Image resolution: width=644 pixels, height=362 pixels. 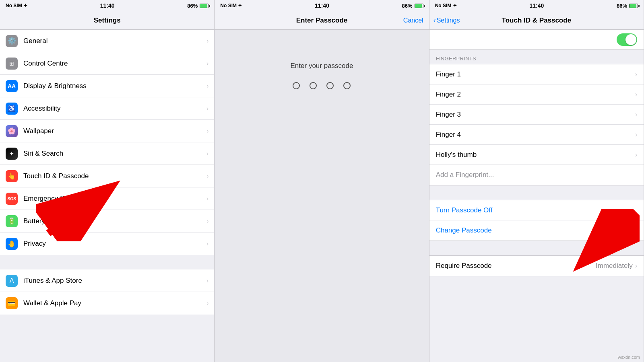 I want to click on change-passcode-row: Change Passcode, so click(x=537, y=230).